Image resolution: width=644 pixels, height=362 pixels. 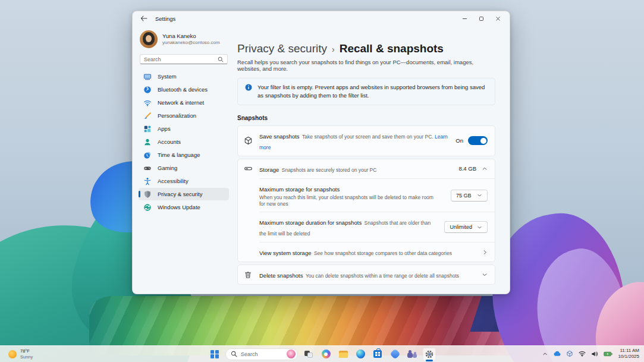 What do you see at coordinates (184, 194) in the screenshot?
I see `sidebar-item-privacy-security: Privacy & security` at bounding box center [184, 194].